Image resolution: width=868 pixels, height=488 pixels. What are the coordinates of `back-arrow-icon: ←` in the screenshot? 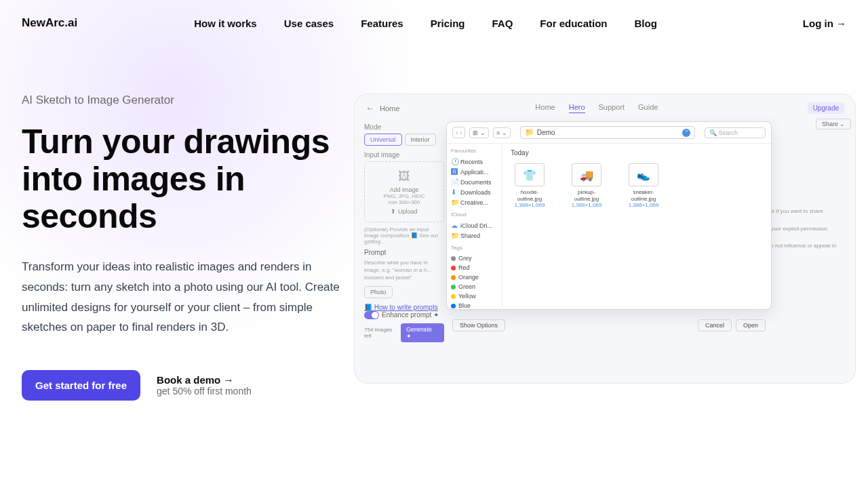 It's located at (370, 108).